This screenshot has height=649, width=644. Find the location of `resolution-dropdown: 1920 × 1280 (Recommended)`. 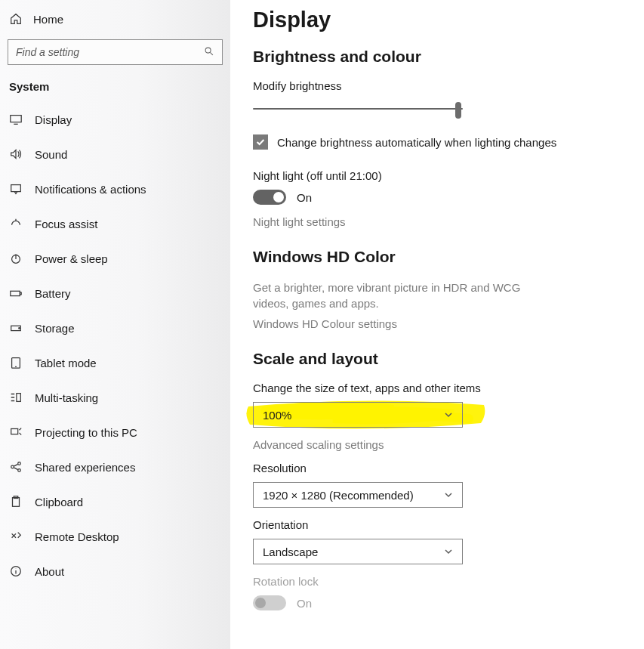

resolution-dropdown: 1920 × 1280 (Recommended) is located at coordinates (358, 495).